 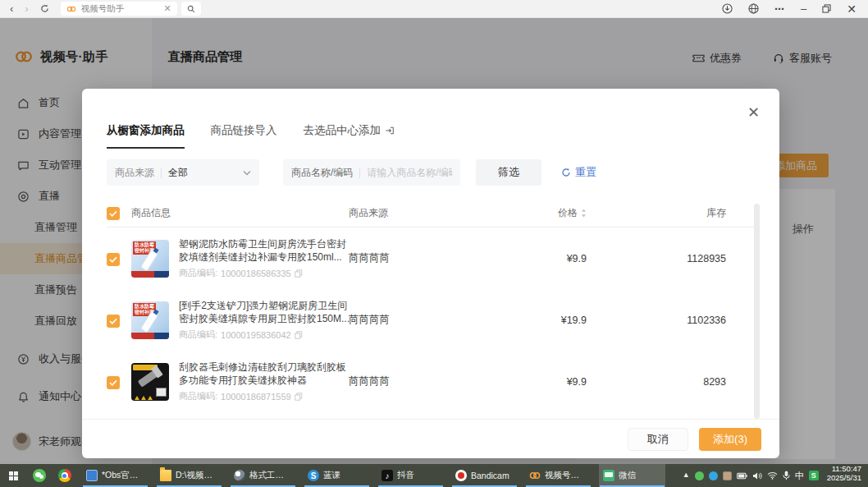 I want to click on table-row: 防水防霉密封补漏 塑钢泥防水防霉卫生间厨房洗手台密封胶填缝剂美缝封边补漏专用胶1…, so click(x=431, y=258).